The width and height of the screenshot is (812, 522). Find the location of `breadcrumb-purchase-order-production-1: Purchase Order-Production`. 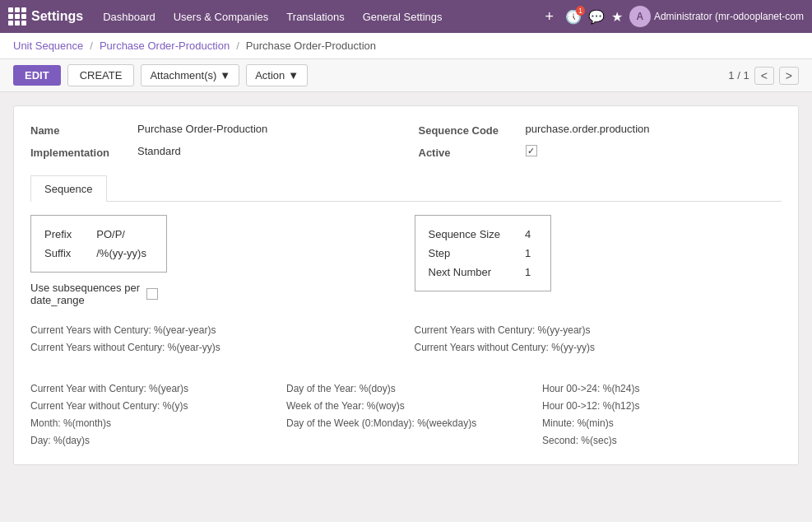

breadcrumb-purchase-order-production-1: Purchase Order-Production is located at coordinates (165, 46).